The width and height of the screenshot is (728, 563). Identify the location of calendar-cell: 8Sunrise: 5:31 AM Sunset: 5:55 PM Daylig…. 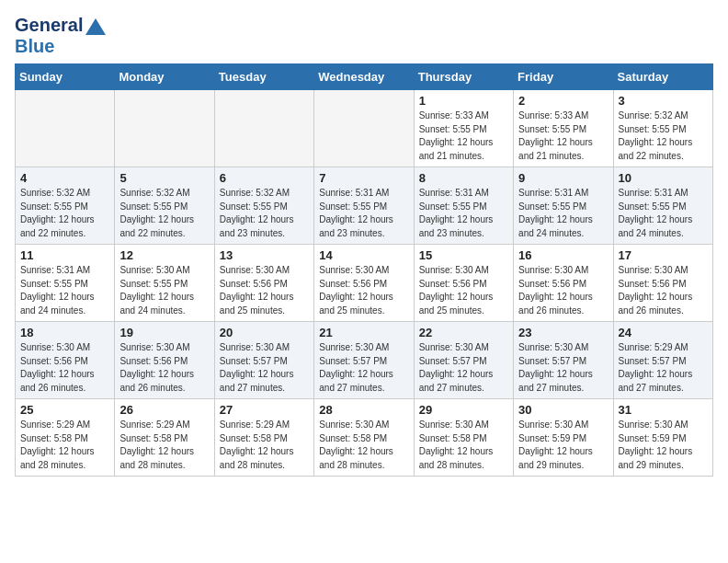
(463, 206).